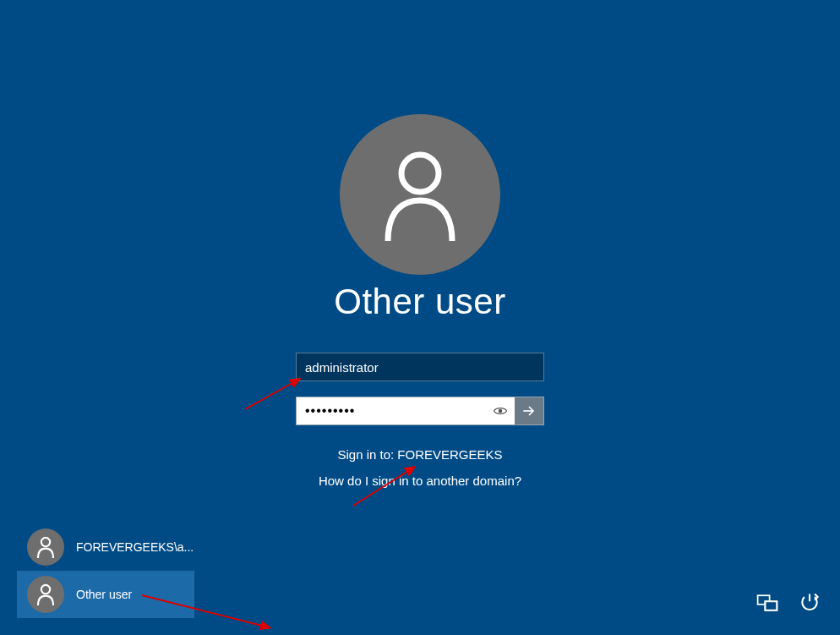  What do you see at coordinates (419, 455) in the screenshot?
I see `signin-domain-label: Sign in to: FOREVERGEEKS` at bounding box center [419, 455].